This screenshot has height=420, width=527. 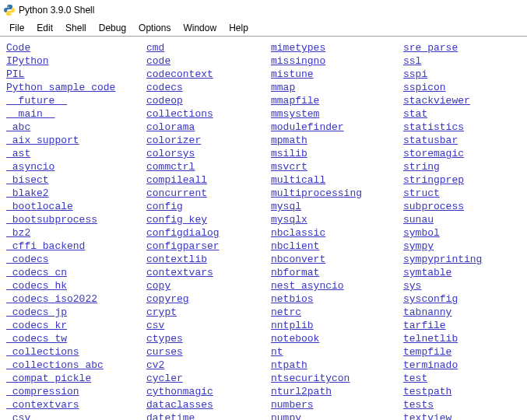 What do you see at coordinates (419, 246) in the screenshot?
I see `module-link: sympy` at bounding box center [419, 246].